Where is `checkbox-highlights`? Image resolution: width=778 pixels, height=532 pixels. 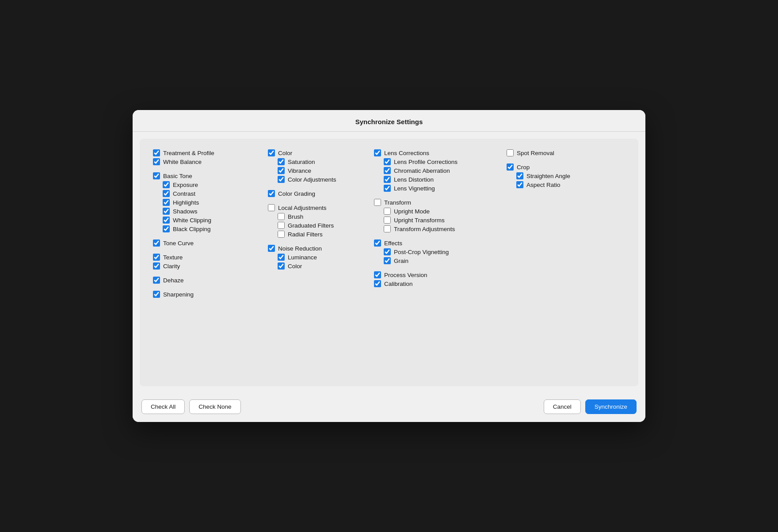
checkbox-highlights is located at coordinates (166, 202).